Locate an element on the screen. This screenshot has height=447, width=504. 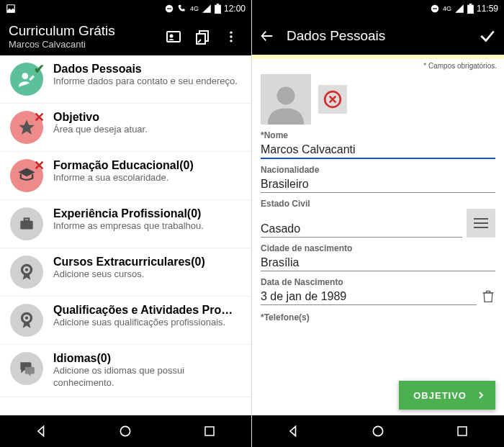
fab-label: OBJETIVO is located at coordinates (440, 396).